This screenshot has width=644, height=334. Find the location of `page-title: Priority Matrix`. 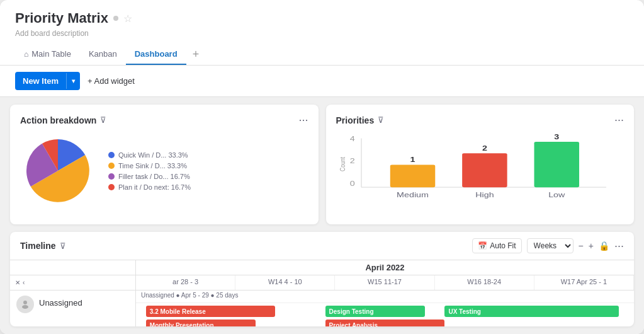

page-title: Priority Matrix is located at coordinates (62, 18).